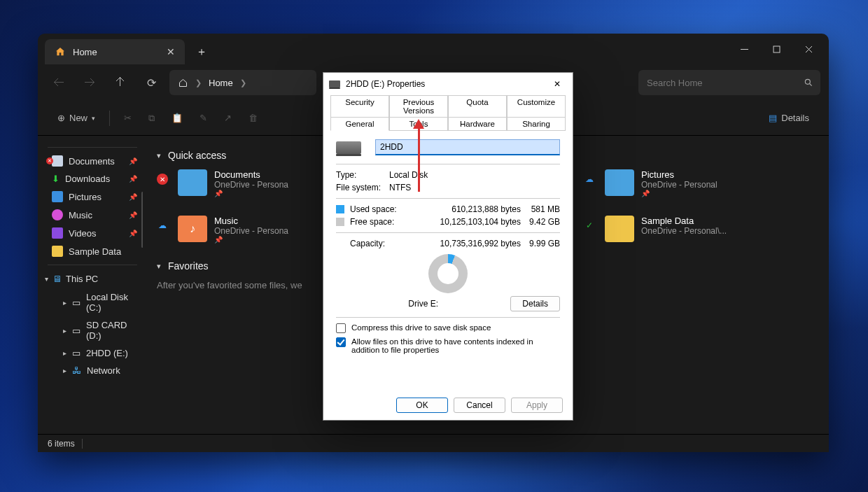  I want to click on tab-previous-versions: Previous Versions, so click(419, 106).